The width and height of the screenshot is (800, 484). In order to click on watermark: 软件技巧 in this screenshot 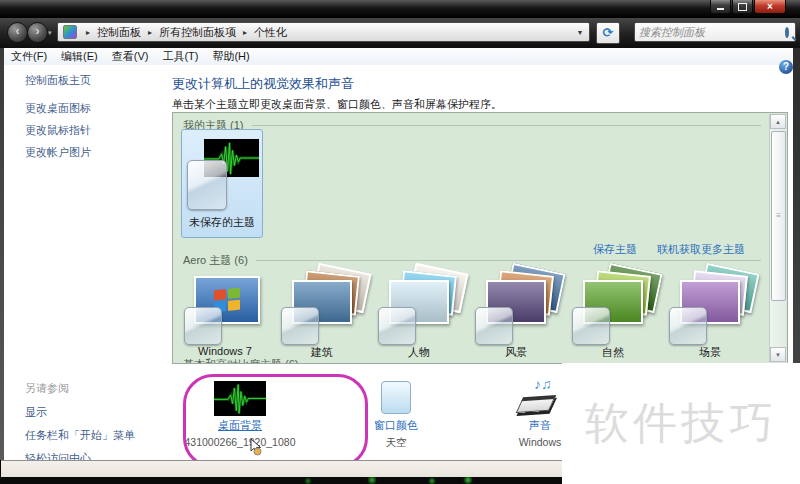, I will do `click(681, 424)`.